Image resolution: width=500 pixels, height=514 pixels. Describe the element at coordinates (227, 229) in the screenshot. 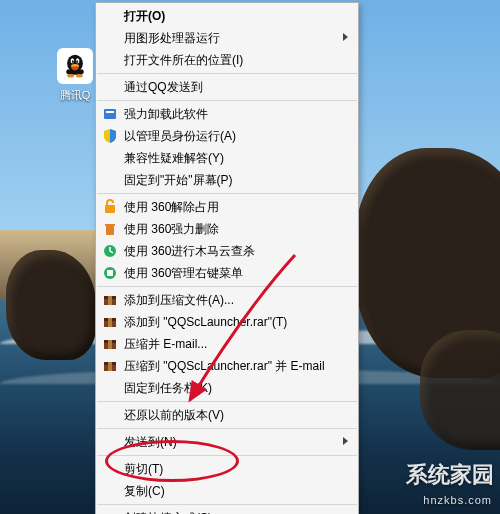

I see `menu-360-force-delete: 使用 360强力删除` at that location.